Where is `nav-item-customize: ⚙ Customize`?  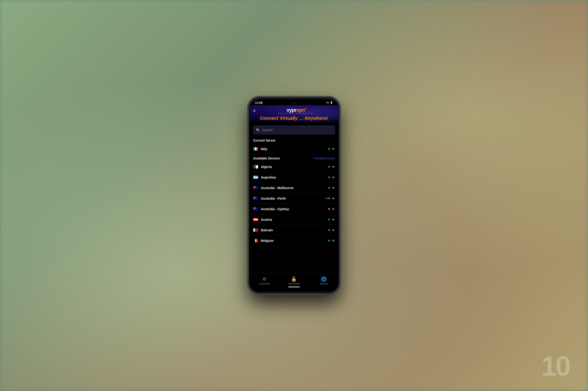
nav-item-customize: ⚙ Customize is located at coordinates (264, 282).